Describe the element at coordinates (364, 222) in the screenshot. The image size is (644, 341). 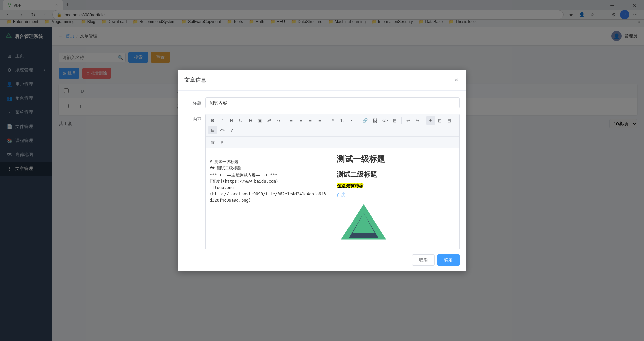
I see `vue-logo-preview` at that location.